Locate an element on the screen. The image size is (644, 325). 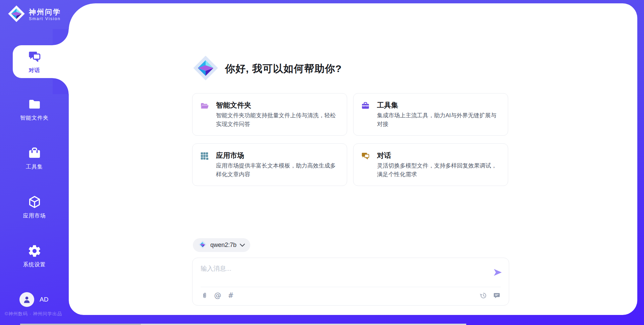
sidebar-item-label: 系统设置 is located at coordinates (34, 265).